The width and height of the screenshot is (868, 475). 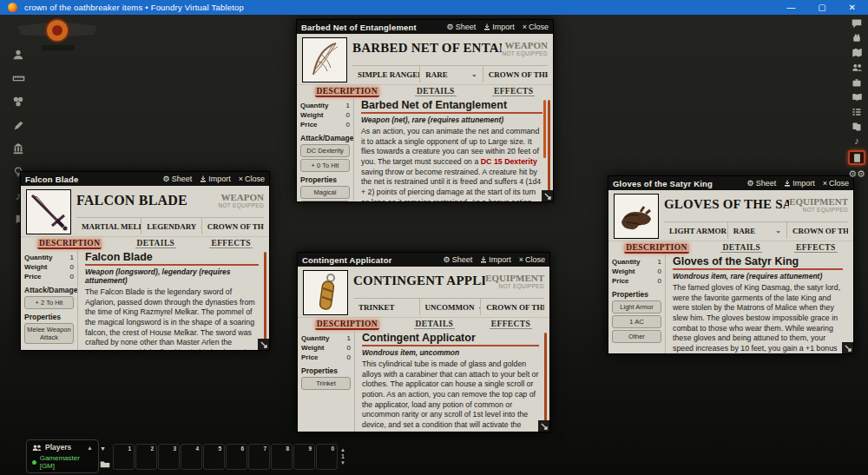 I want to click on settings-icon: ⚙⚙, so click(x=857, y=174).